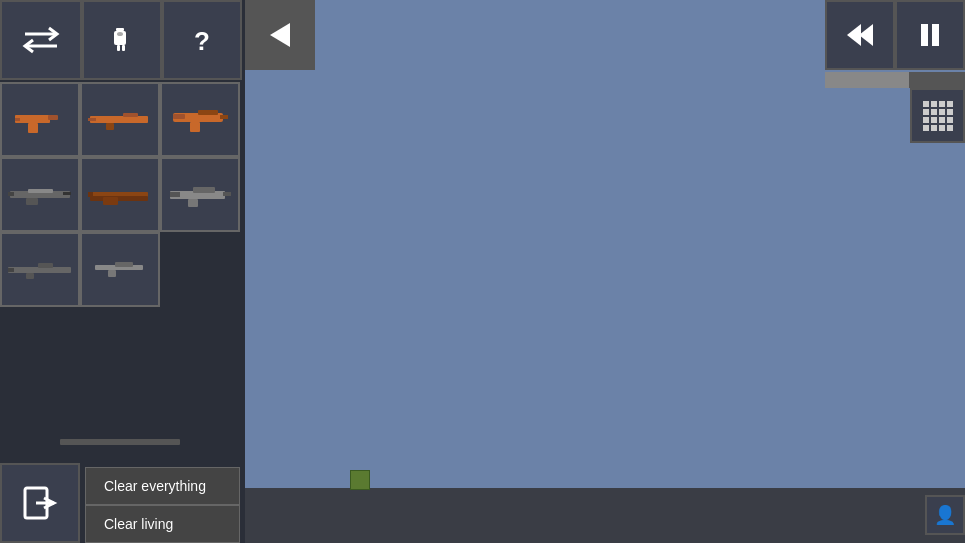  Describe the element at coordinates (938, 116) in the screenshot. I see `grid-icon` at that location.